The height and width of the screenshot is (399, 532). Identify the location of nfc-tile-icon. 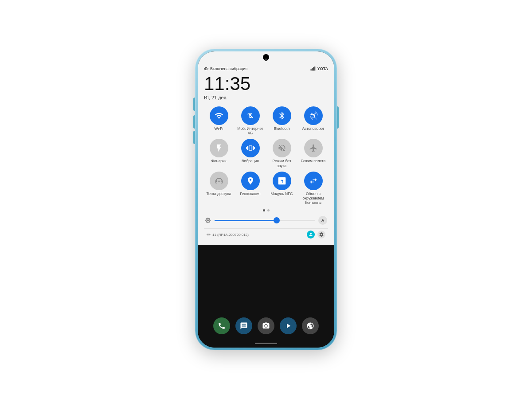
(282, 181).